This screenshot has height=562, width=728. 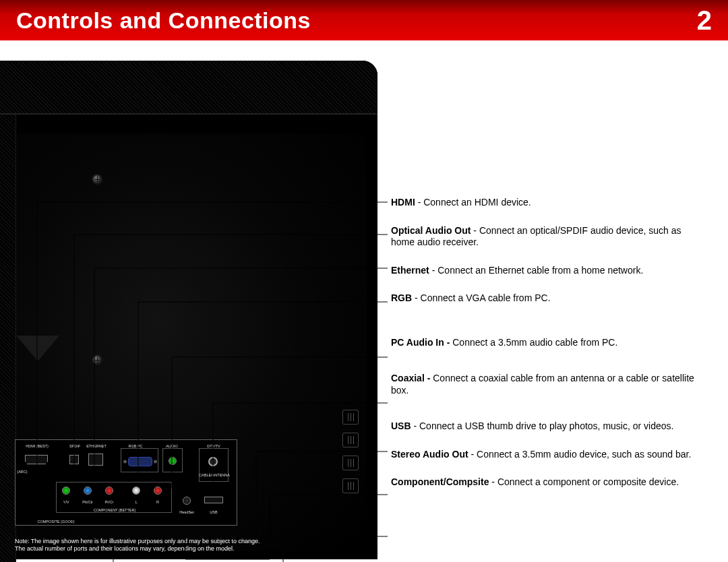 I want to click on desc-usb: USB - Connect a USB thumb drive to play …, so click(x=546, y=427).